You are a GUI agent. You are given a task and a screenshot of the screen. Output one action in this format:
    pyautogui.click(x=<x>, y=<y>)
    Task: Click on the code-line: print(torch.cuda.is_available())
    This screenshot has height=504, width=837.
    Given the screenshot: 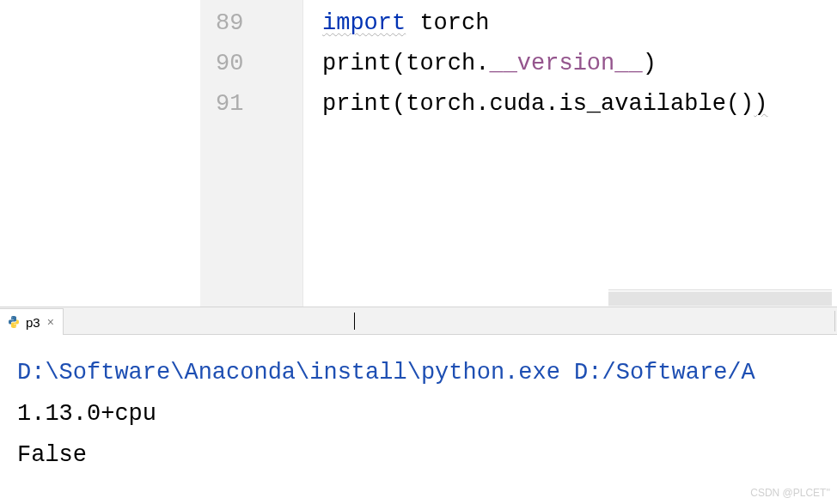 What is the action you would take?
    pyautogui.click(x=579, y=105)
    